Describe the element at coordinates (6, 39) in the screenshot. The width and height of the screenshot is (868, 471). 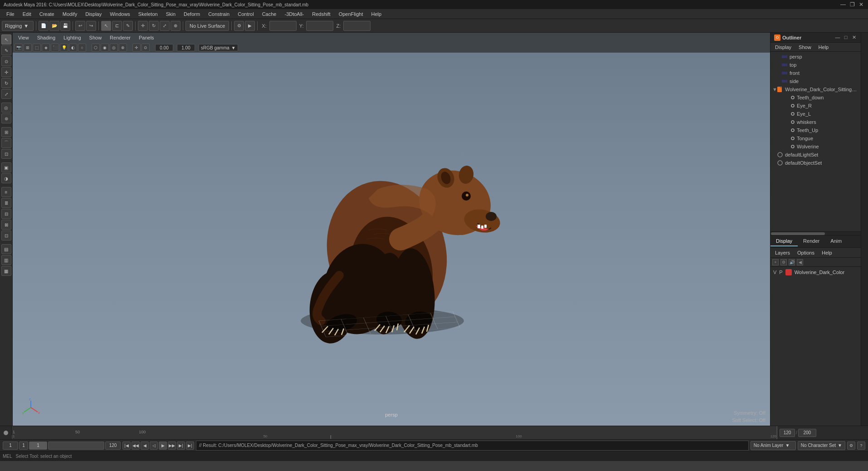
I see `select-tool-button: ↖` at that location.